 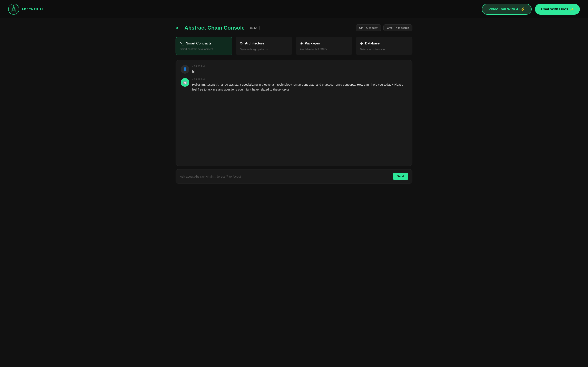 What do you see at coordinates (384, 49) in the screenshot?
I see `card-subtitle: Database optimization` at bounding box center [384, 49].